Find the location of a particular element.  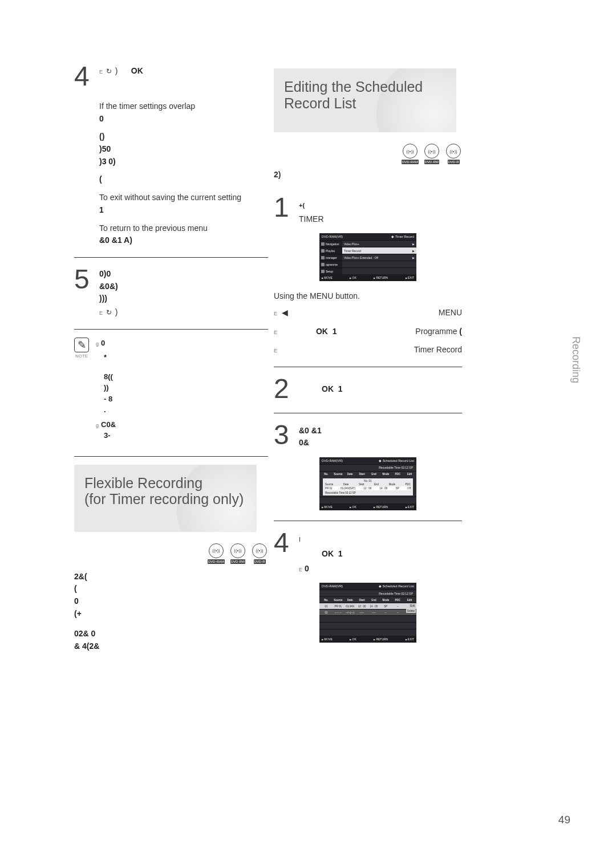

osd-title-right: ◆ Timer Record is located at coordinates (403, 237).